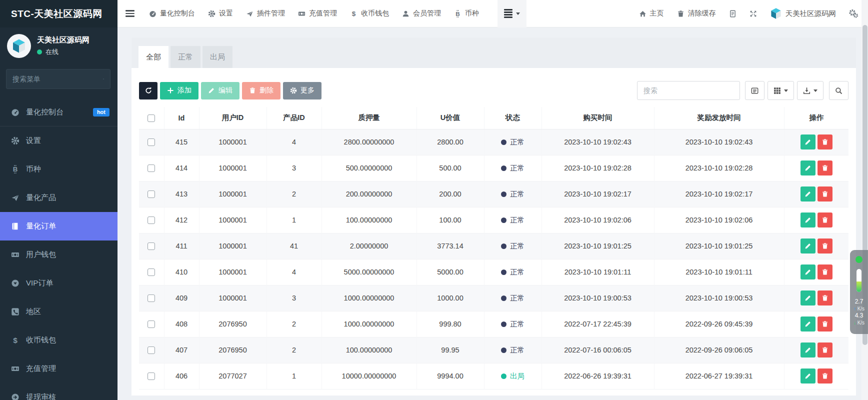 Image resolution: width=868 pixels, height=400 pixels. Describe the element at coordinates (59, 226) in the screenshot. I see `sidebar-item-orders: 量化订单` at that location.